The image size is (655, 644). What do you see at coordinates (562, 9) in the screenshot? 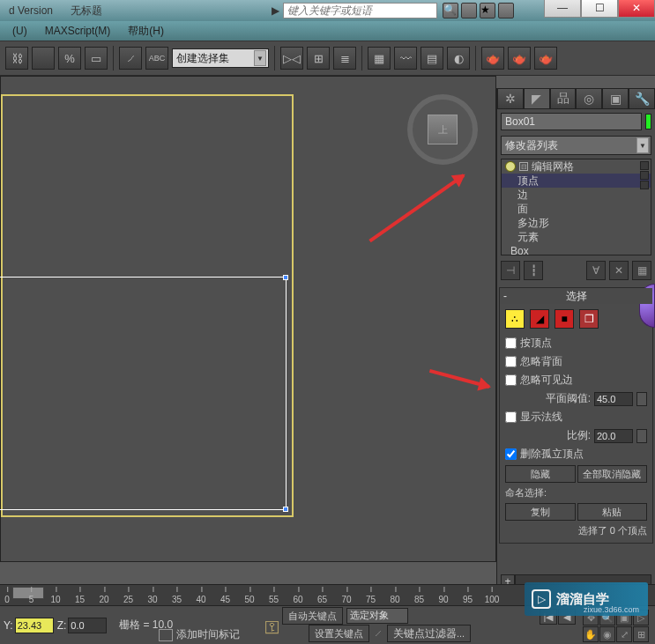
I see `minimize-button: —` at bounding box center [562, 9].